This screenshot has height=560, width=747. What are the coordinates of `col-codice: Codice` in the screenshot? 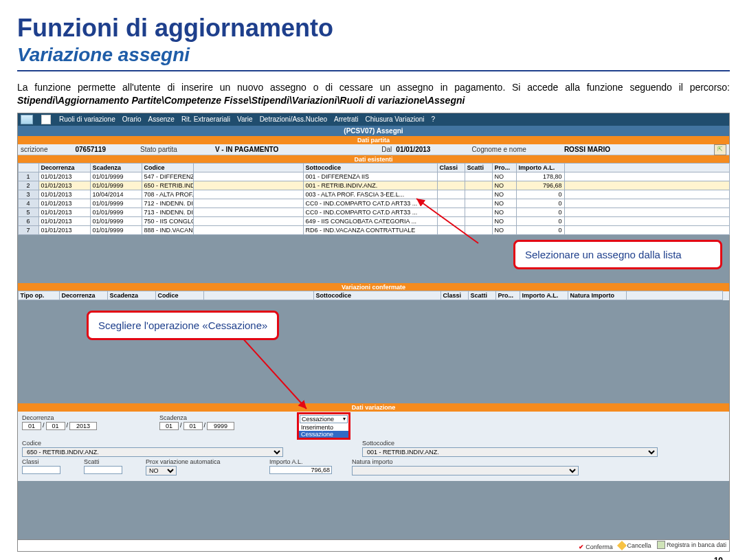 It's located at (168, 168).